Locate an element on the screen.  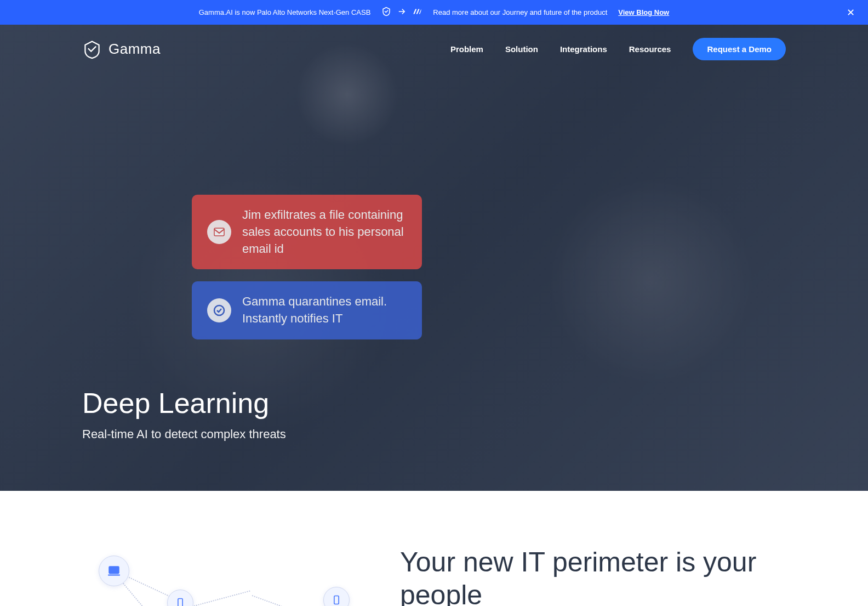
network-diagram is located at coordinates (214, 576).